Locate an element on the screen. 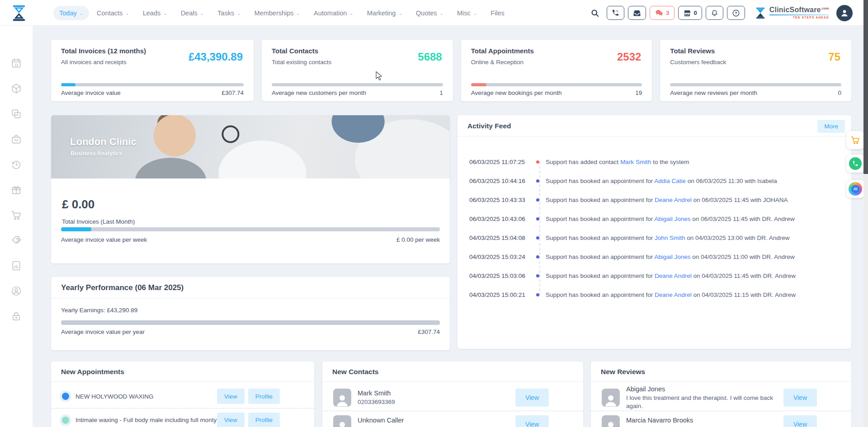 The width and height of the screenshot is (868, 427). clinic-footer: Average invoice value per week £ 0.00 pe… is located at coordinates (250, 239).